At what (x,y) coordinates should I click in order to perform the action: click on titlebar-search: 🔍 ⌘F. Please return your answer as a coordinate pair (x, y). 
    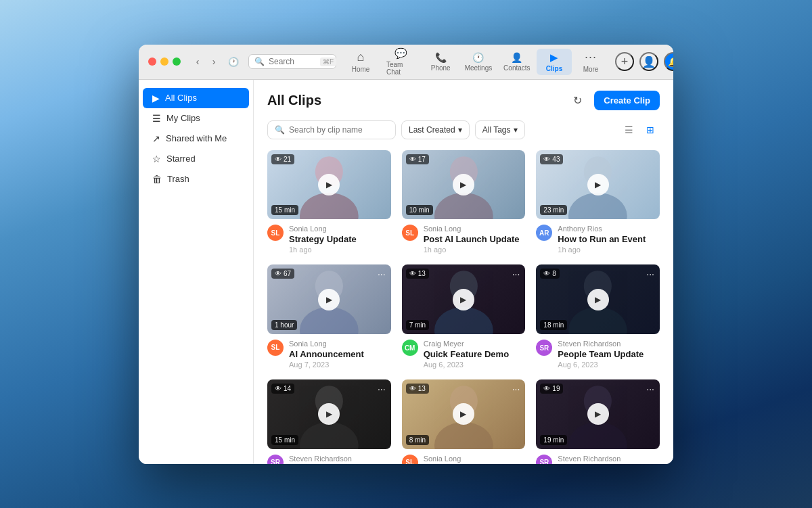
    Looking at the image, I should click on (292, 62).